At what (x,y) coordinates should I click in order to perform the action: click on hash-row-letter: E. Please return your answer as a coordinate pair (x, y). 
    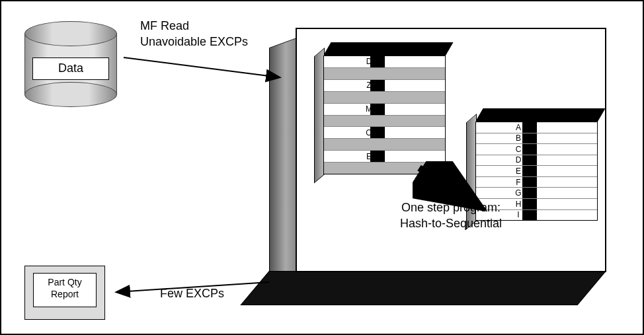
    Looking at the image, I should click on (369, 157).